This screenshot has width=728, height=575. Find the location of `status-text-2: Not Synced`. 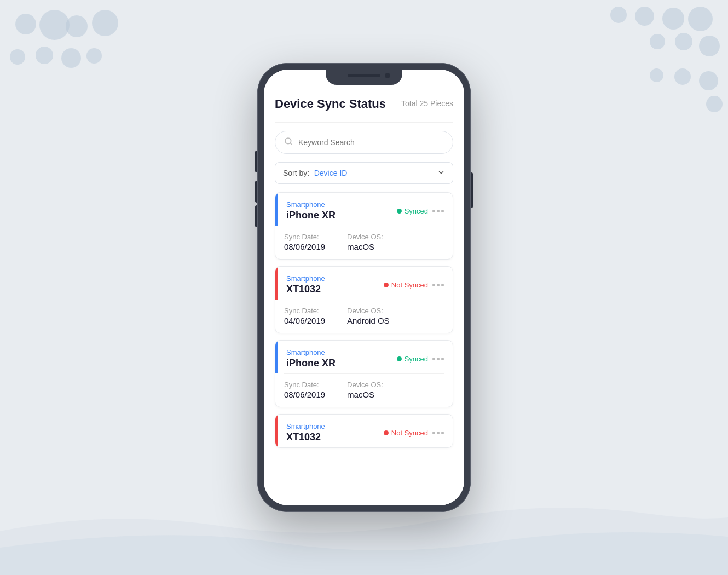

status-text-2: Not Synced is located at coordinates (409, 285).